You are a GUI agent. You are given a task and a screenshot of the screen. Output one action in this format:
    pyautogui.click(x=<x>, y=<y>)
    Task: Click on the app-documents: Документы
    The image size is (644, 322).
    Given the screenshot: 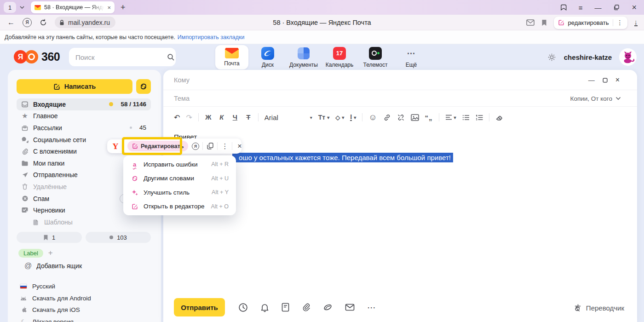 What is the action you would take?
    pyautogui.click(x=304, y=57)
    